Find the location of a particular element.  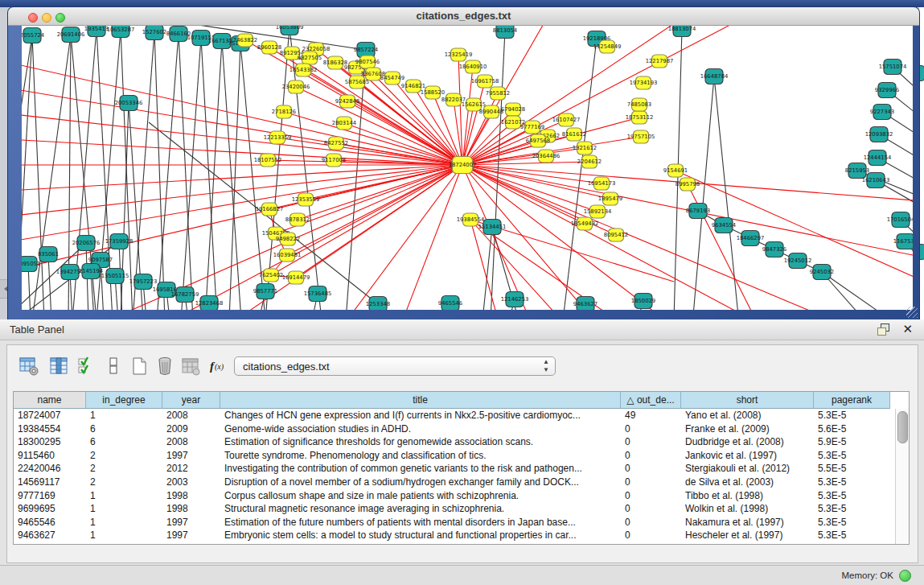

network-node: 18753112 is located at coordinates (640, 117).